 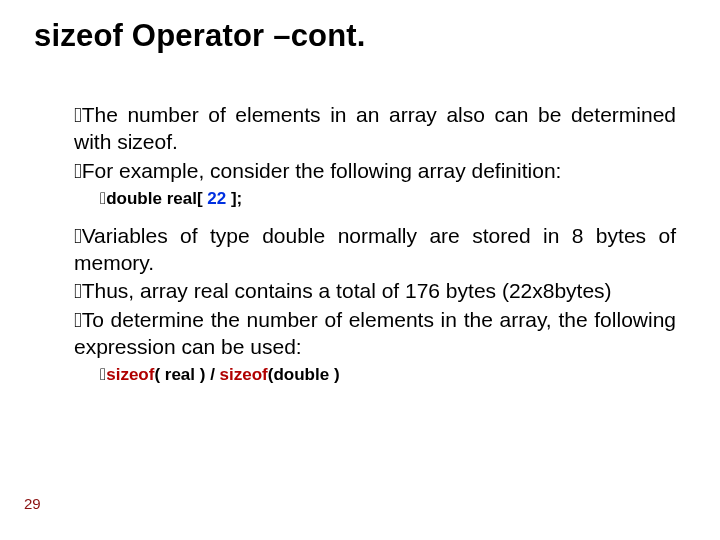 I want to click on bullet-text: The number of elements in an array also …, so click(x=375, y=128).